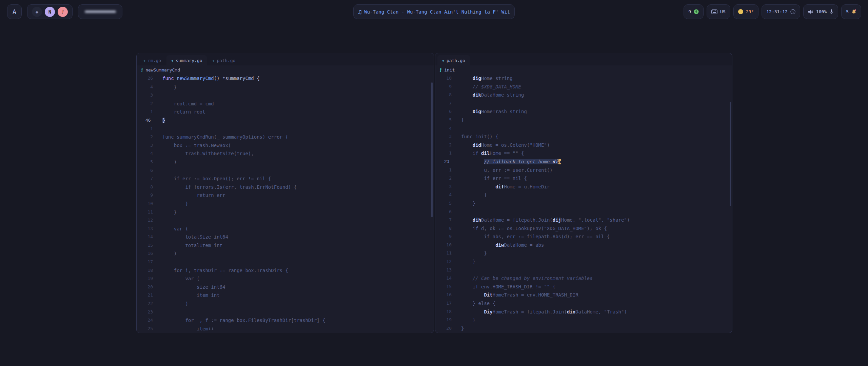 This screenshot has height=366, width=868. Describe the element at coordinates (443, 195) in the screenshot. I see `line-number: 4` at that location.